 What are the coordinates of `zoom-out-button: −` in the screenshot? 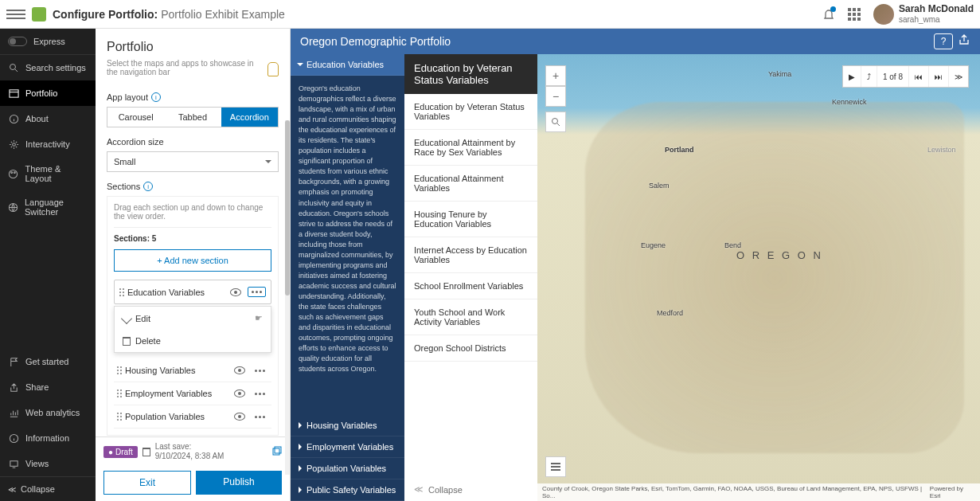 It's located at (556, 96).